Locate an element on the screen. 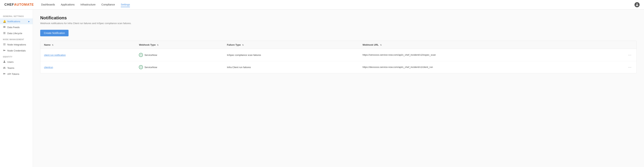 The height and width of the screenshot is (167, 644). node-credentials-icon is located at coordinates (4, 51).